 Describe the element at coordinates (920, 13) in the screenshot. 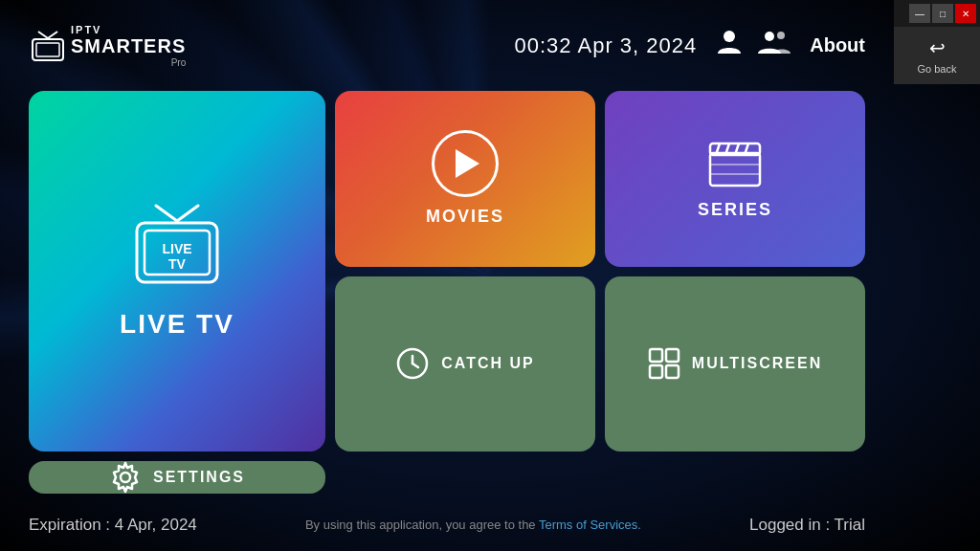

I see `minimize-button: —` at that location.